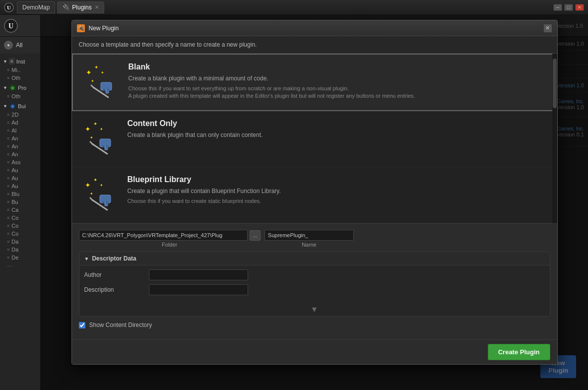 Image resolution: width=588 pixels, height=390 pixels. I want to click on blueprint-library-template-info: Blueprint Library Create a plugin that w…, so click(338, 190).